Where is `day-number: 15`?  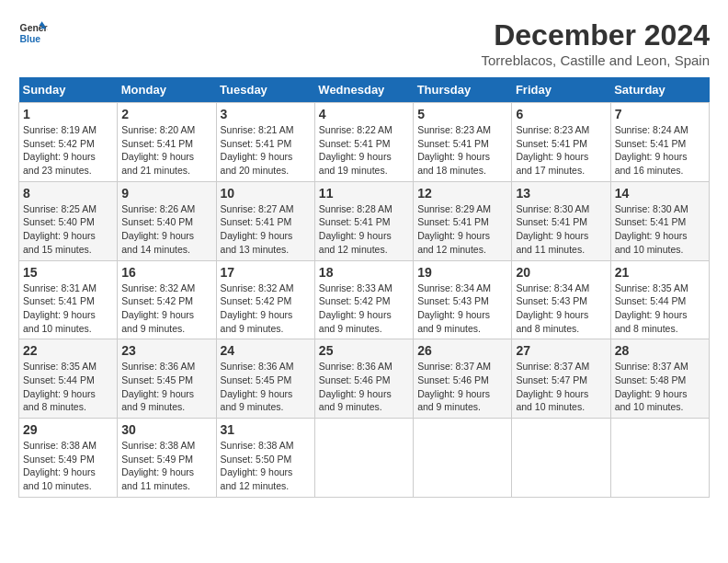
day-number: 15 is located at coordinates (68, 272).